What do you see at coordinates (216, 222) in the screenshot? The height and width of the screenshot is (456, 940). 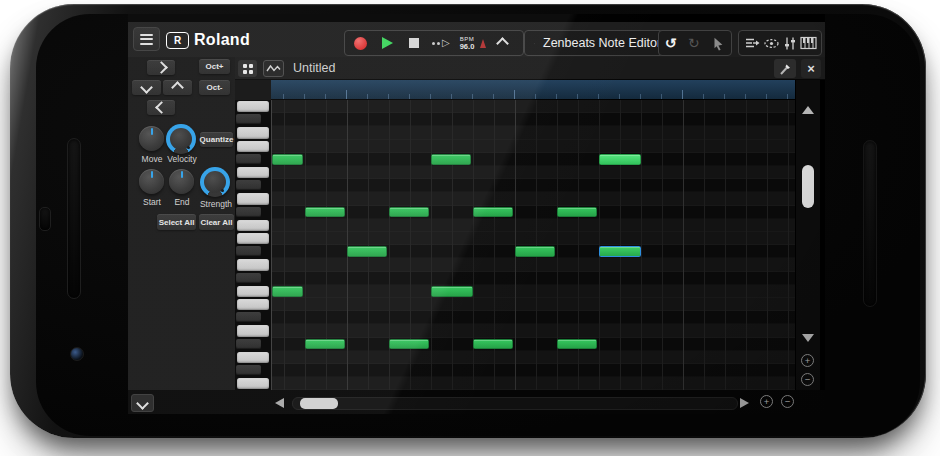 I see `clear-all-button: Clear All` at bounding box center [216, 222].